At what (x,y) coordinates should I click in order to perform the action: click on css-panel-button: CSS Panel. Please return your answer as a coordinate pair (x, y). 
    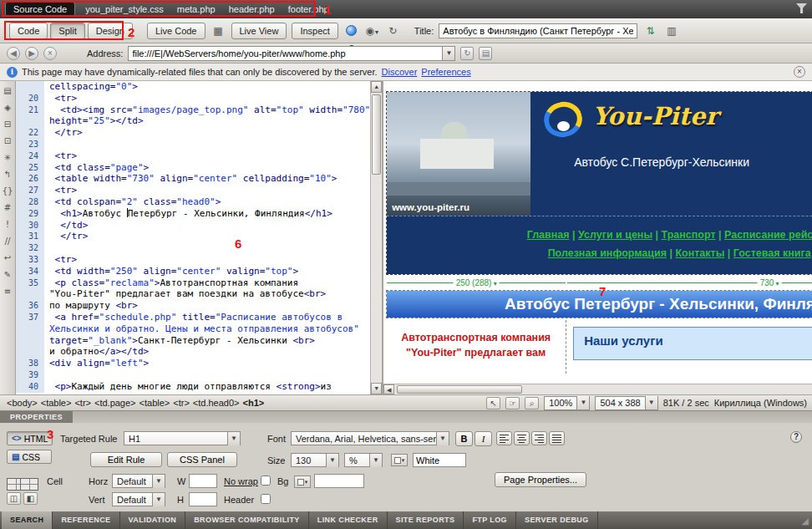
    Looking at the image, I should click on (202, 460).